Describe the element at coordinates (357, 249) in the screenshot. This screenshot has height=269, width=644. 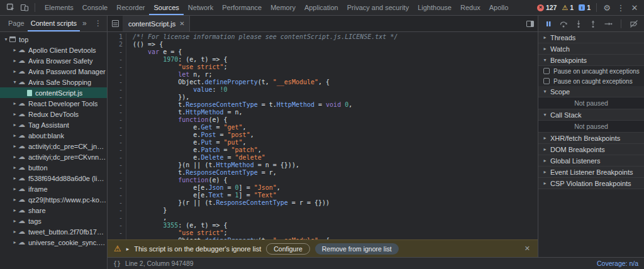
I see `remove-from-ignore-list-button: Remove from ignore list` at that location.